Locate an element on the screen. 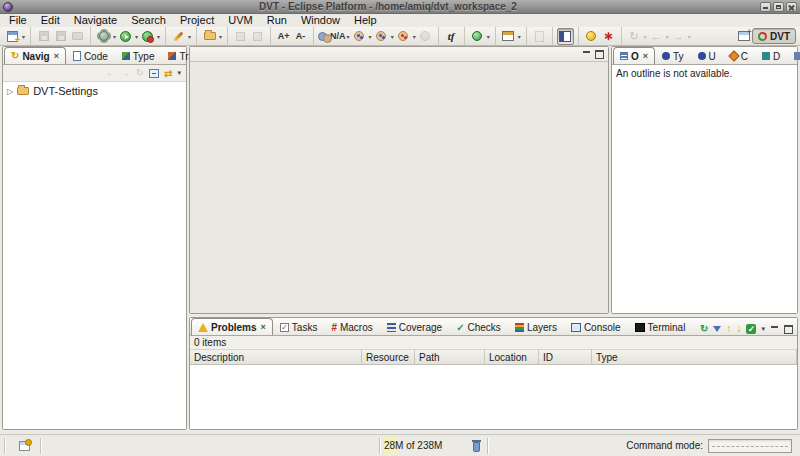 The image size is (800, 456). console-icon is located at coordinates (576, 328).